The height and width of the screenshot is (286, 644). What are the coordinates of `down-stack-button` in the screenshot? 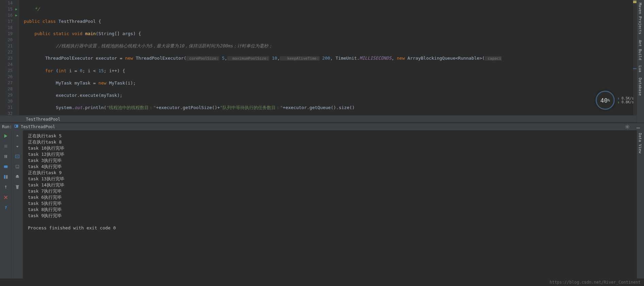 It's located at (17, 146).